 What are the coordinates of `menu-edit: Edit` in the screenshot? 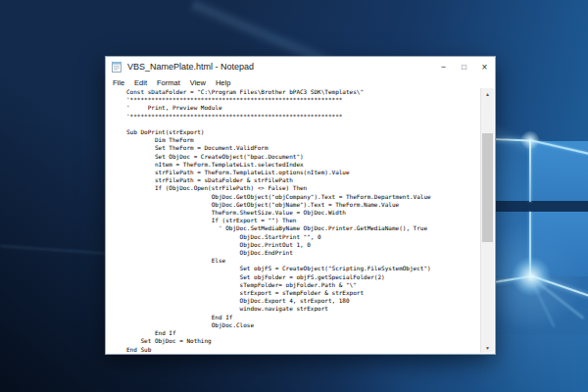 It's located at (141, 82).